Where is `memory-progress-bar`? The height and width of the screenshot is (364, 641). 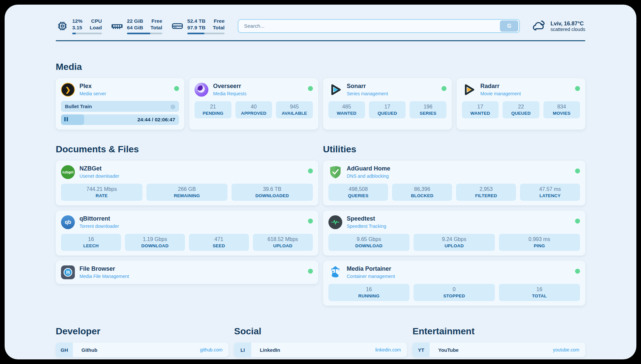 memory-progress-bar is located at coordinates (144, 34).